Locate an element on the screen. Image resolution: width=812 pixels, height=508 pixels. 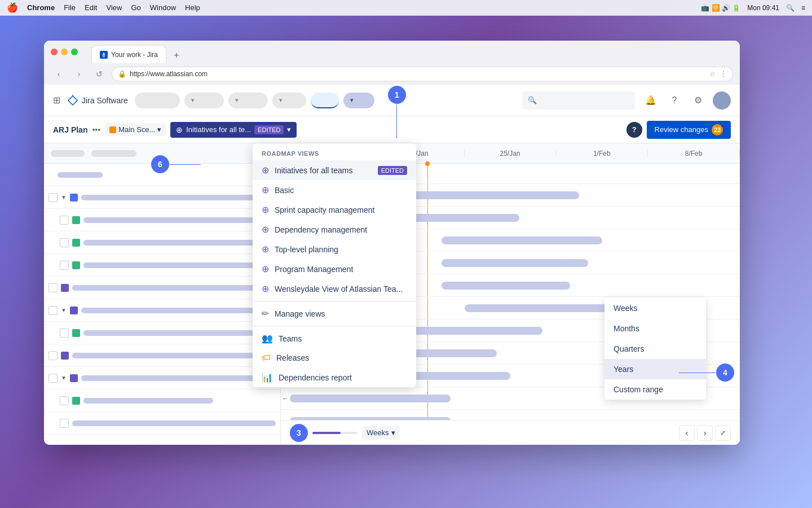
bookmark-icon: ☆ is located at coordinates (713, 74).